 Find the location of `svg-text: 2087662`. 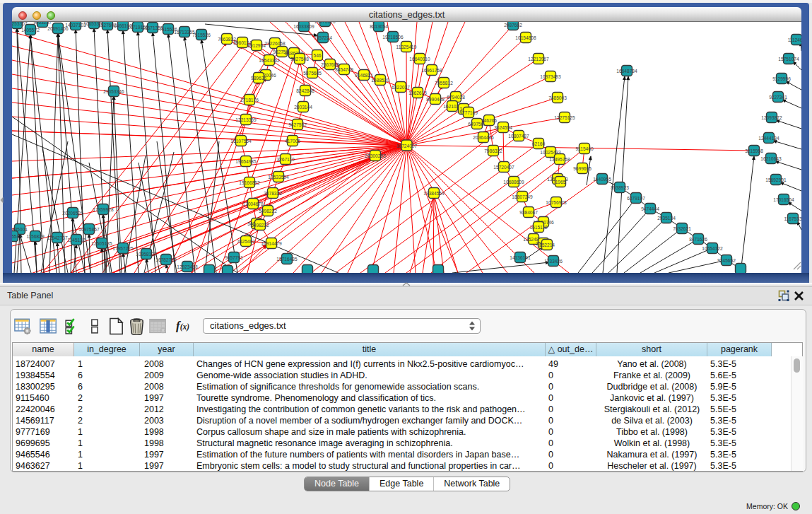

svg-text: 2087662 is located at coordinates (513, 25).